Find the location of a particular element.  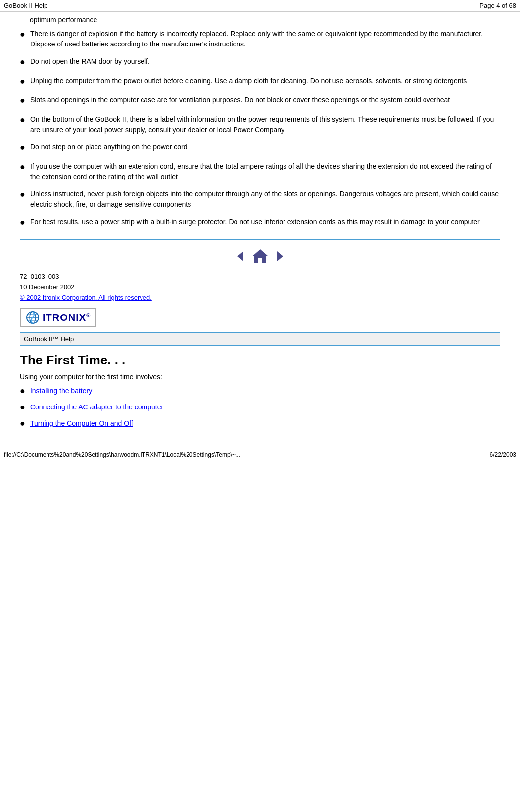

bullet-text: Do not open the RAM door by yourself. is located at coordinates (265, 61).